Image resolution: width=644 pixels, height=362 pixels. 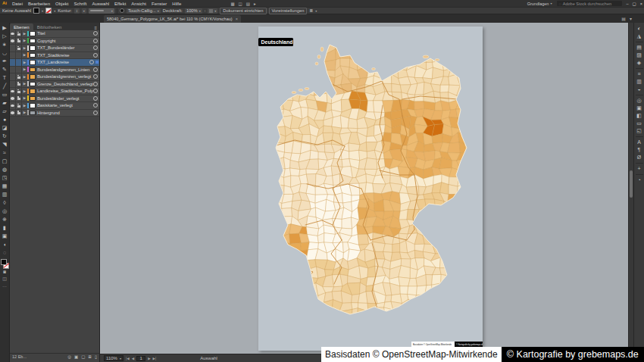 I want to click on rectangle-tool: ▭, so click(x=5, y=94).